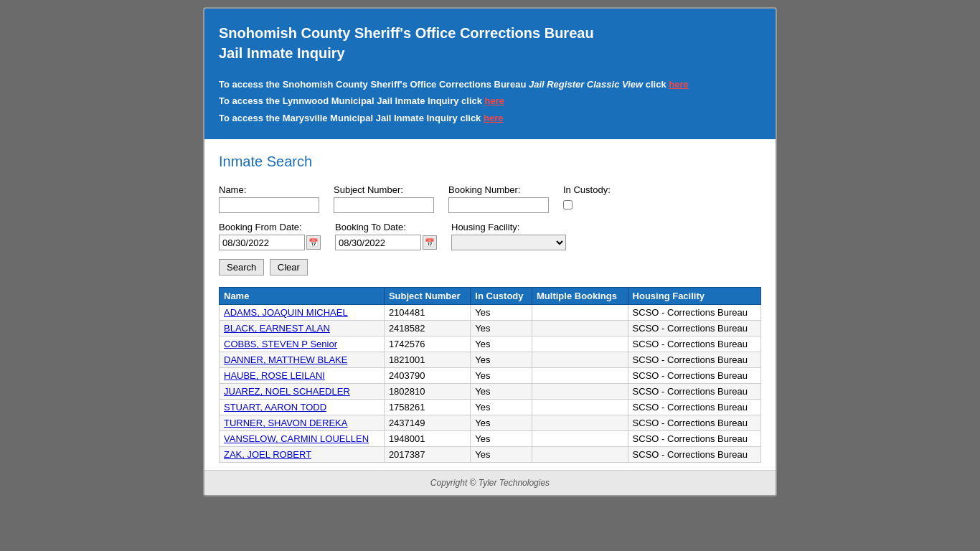  Describe the element at coordinates (302, 344) in the screenshot. I see `cell-name: COBBS, STEVEN P Senior` at that location.